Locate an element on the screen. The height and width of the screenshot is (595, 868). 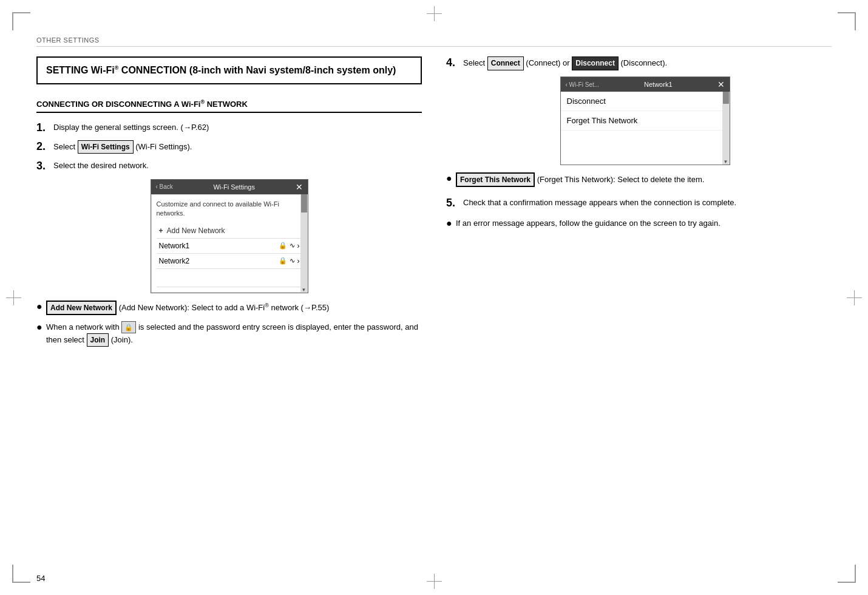
reg-mark-br is located at coordinates (847, 574).